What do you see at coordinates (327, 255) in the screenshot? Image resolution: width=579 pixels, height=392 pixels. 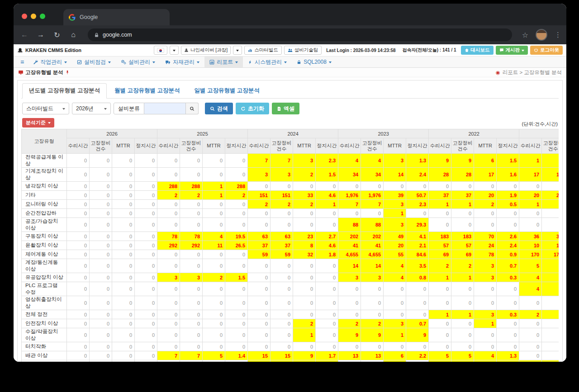 I see `value-cell: 1.8` at bounding box center [327, 255].